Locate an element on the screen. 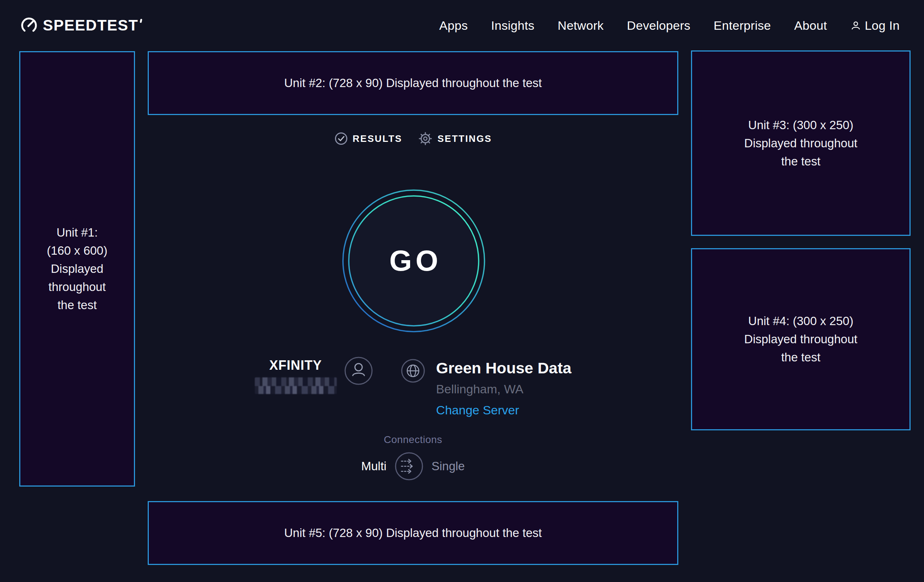 The width and height of the screenshot is (924, 582). ad-text-line: throughout is located at coordinates (77, 287).